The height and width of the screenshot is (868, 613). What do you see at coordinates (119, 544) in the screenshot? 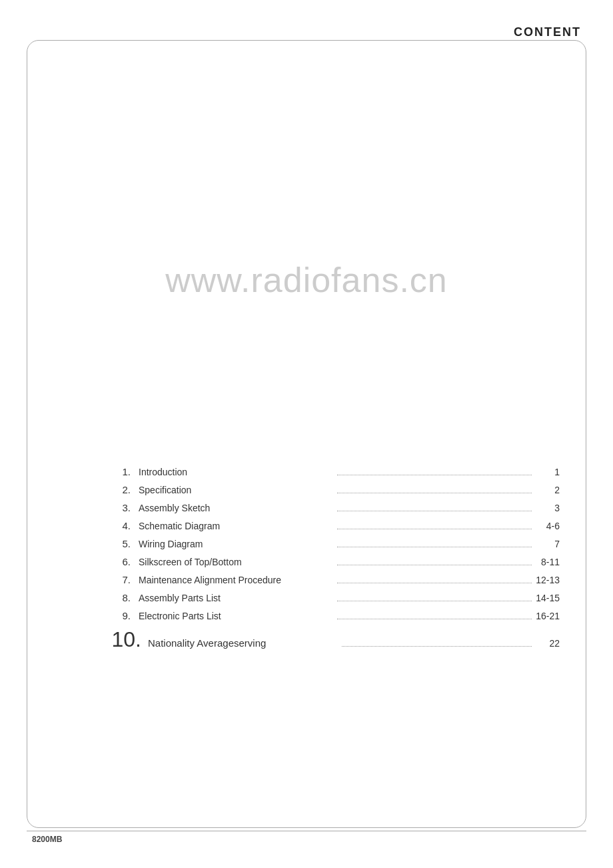
I see `toc-number-5: 5.` at bounding box center [119, 544].